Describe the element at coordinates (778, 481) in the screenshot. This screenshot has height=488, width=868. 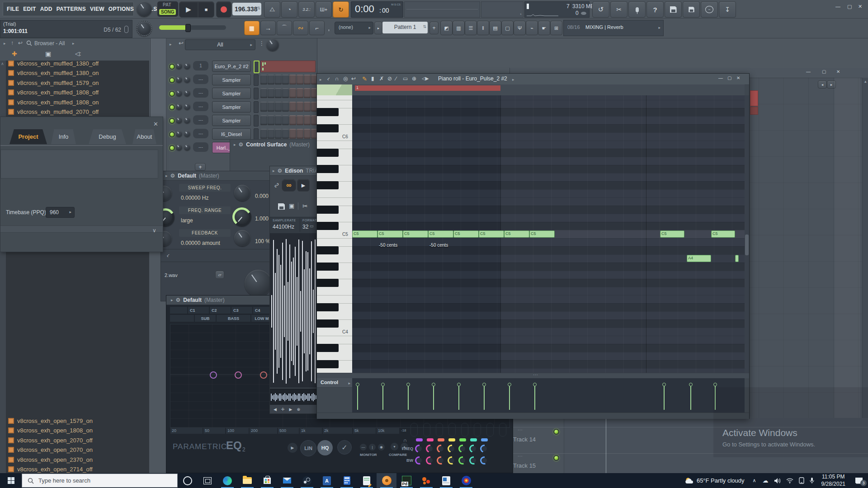
I see `speaker-icon` at that location.